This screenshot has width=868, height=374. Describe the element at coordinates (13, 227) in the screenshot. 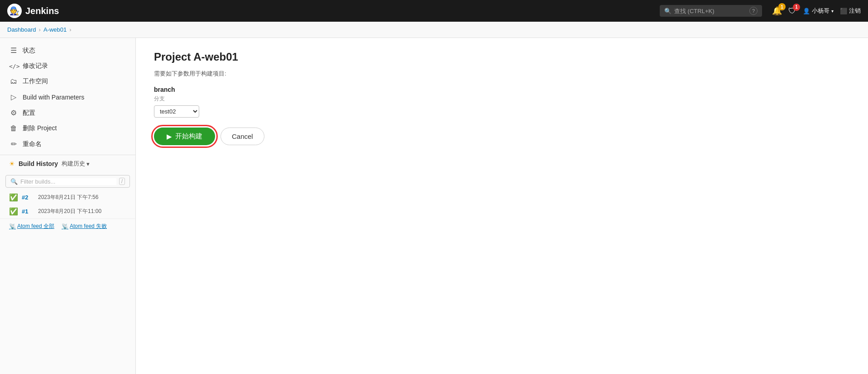

I see `atom-all-icon: 📡` at that location.